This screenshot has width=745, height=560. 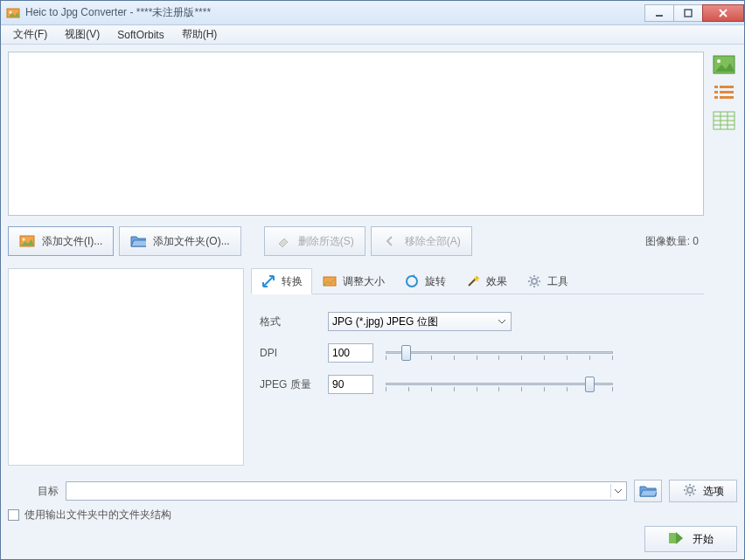 What do you see at coordinates (372, 491) in the screenshot?
I see `target-row: 目标 选项` at bounding box center [372, 491].